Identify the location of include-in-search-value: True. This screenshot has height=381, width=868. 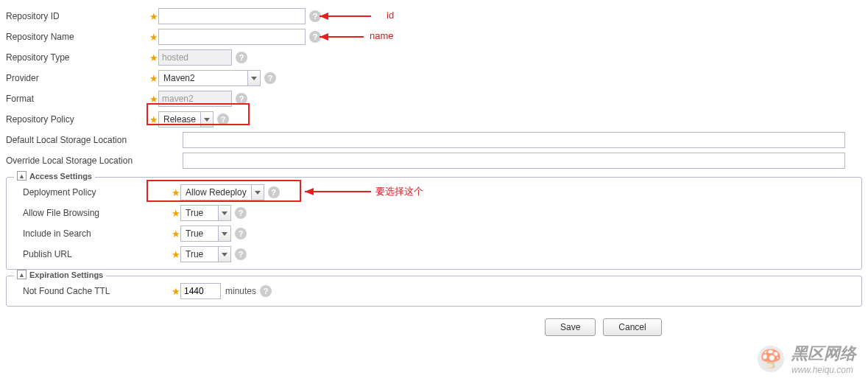
(200, 234).